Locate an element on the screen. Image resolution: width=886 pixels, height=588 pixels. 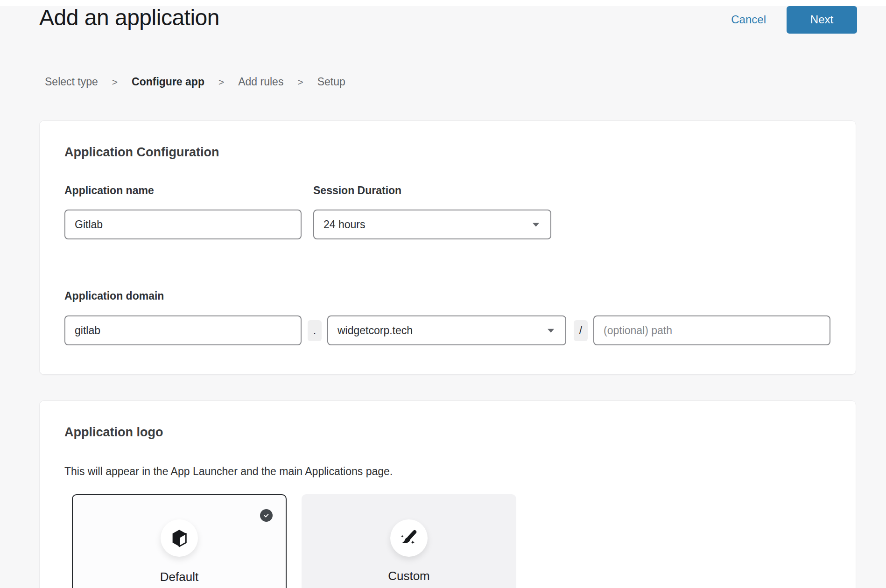
check-icon is located at coordinates (266, 515).